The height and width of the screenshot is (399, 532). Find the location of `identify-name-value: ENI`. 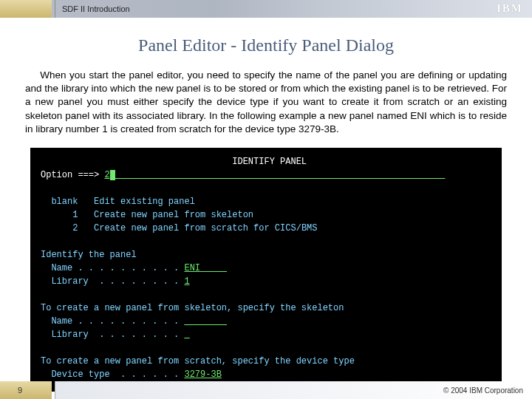

identify-name-value: ENI is located at coordinates (192, 268).